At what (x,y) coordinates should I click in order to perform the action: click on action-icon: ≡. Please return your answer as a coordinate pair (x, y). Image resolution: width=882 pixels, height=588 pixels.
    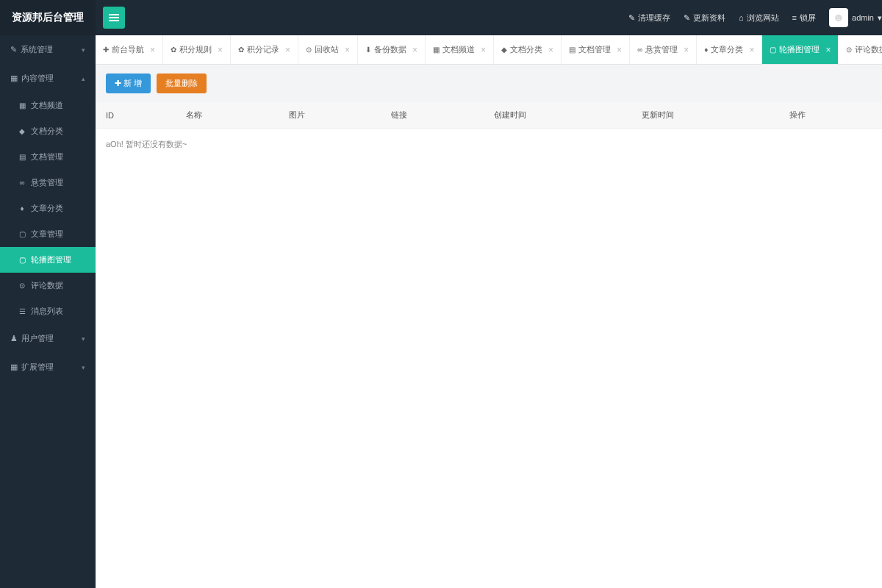
    Looking at the image, I should click on (795, 18).